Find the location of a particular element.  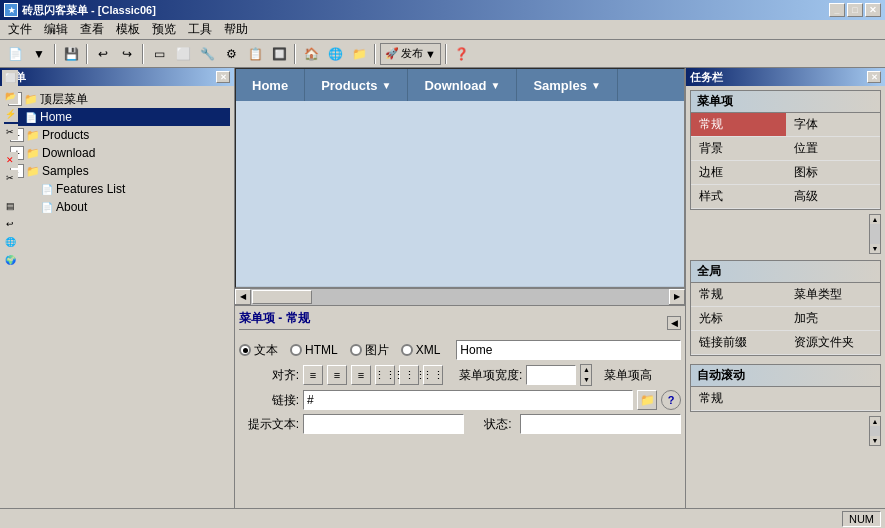

menu-template: 模板 is located at coordinates (128, 30).